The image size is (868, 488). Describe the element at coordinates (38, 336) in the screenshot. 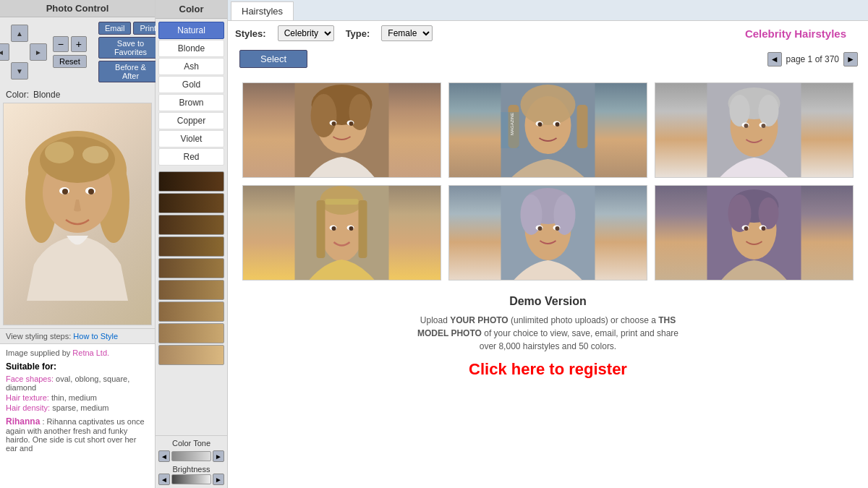

I see `styling-steps-label: View styling steps:` at that location.